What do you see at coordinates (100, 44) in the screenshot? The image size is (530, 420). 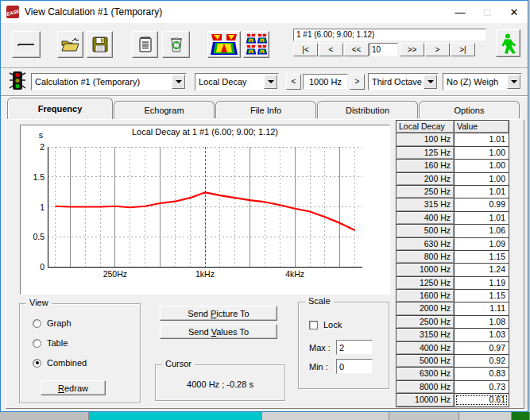 I see `save-button` at bounding box center [100, 44].